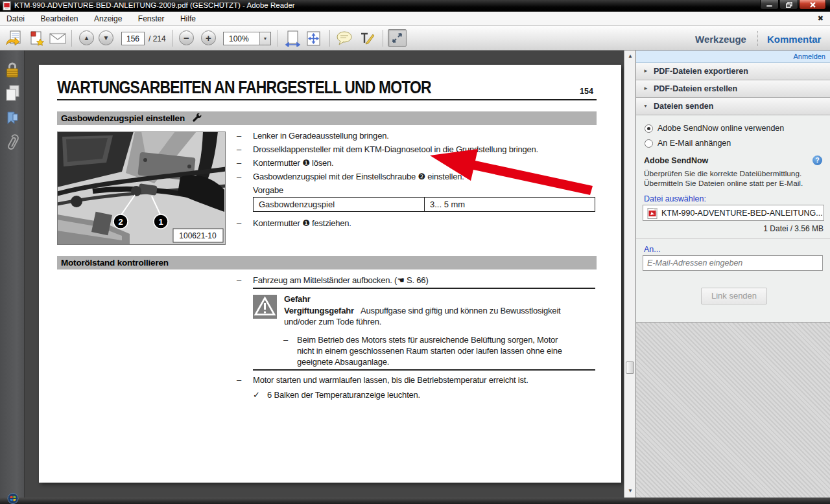 The width and height of the screenshot is (830, 504). Describe the element at coordinates (14, 38) in the screenshot. I see `open-file-icon` at that location.